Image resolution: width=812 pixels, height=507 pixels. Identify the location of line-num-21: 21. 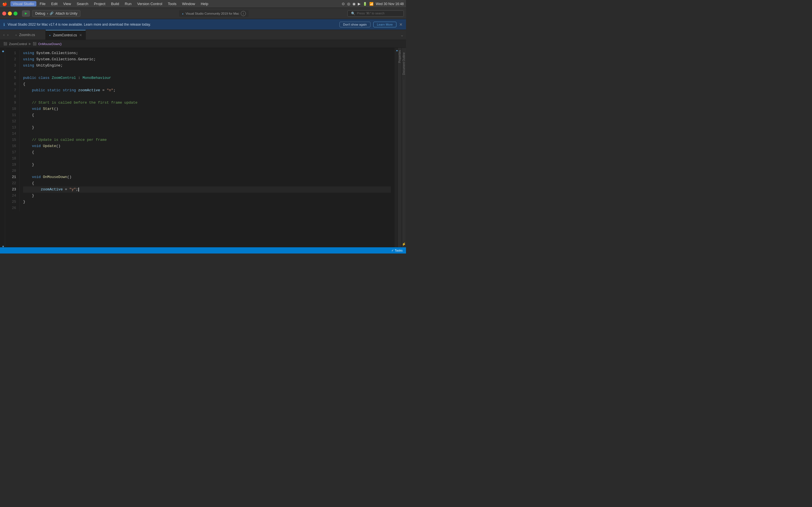
(12, 177).